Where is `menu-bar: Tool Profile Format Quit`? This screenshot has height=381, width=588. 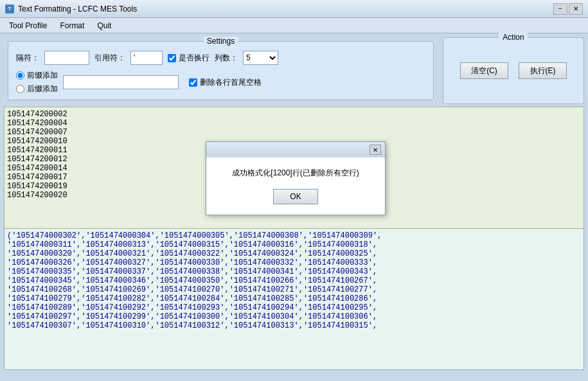 menu-bar: Tool Profile Format Quit is located at coordinates (294, 26).